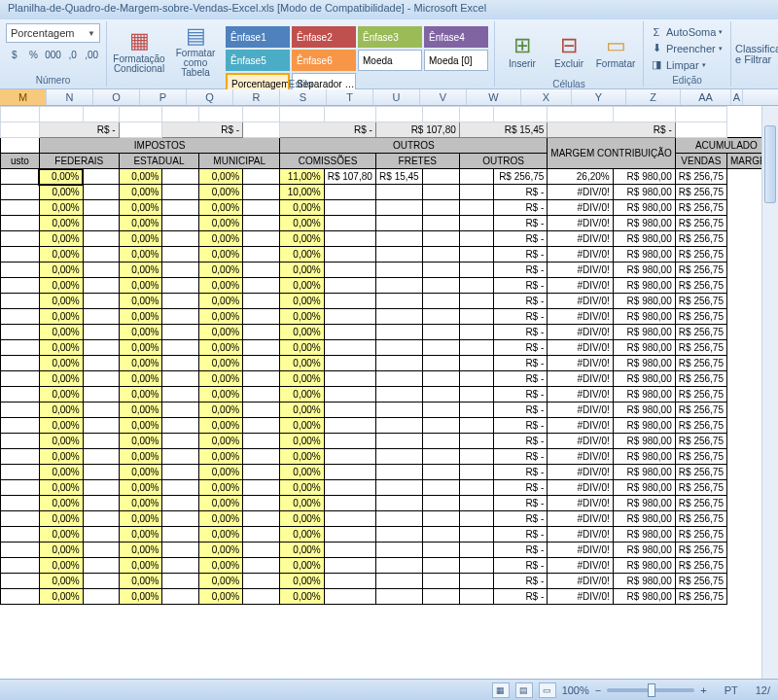 The height and width of the screenshot is (700, 778). What do you see at coordinates (159, 161) in the screenshot?
I see `cell: ESTADUAL` at bounding box center [159, 161].